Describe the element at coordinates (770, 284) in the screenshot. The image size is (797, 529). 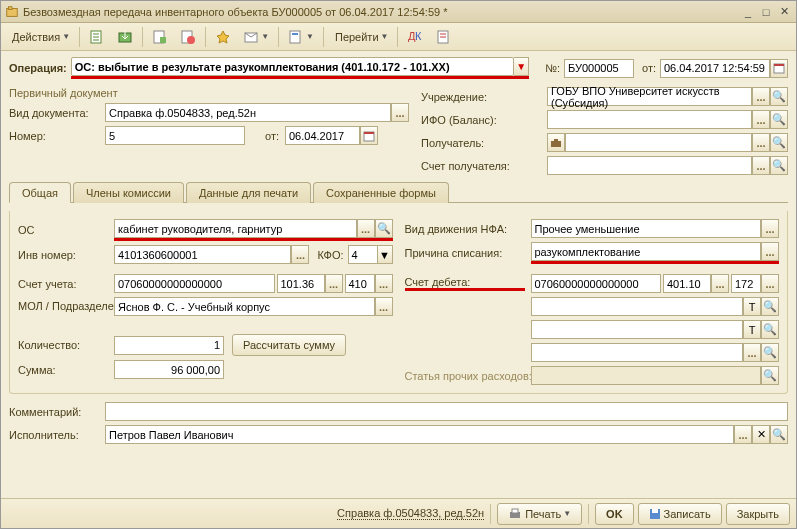
I see `debet-f3-lu: ...` at that location.